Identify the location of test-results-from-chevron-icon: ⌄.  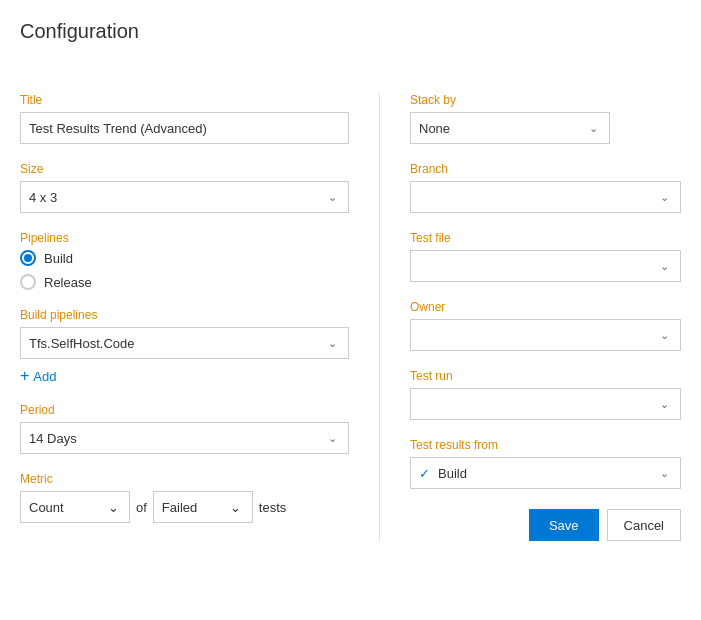
(664, 474).